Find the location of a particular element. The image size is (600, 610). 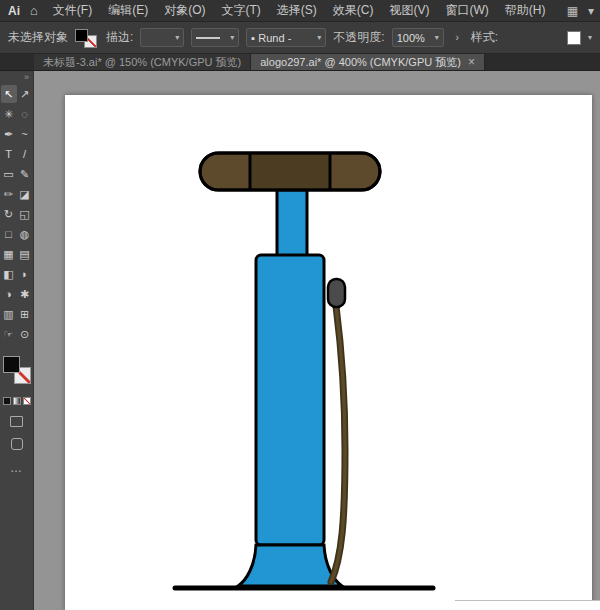

symbol-sprayer-tool: ✱ is located at coordinates (25, 294).